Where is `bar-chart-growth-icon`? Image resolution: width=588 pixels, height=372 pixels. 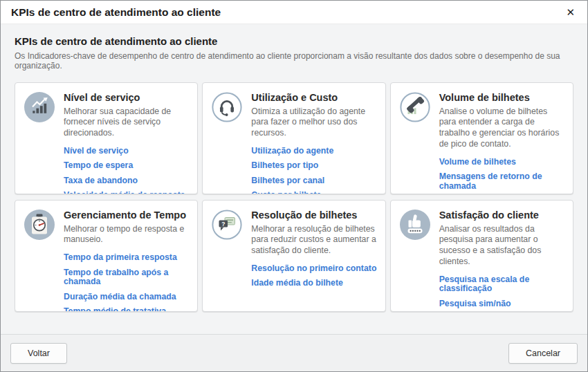
bar-chart-growth-icon is located at coordinates (39, 107).